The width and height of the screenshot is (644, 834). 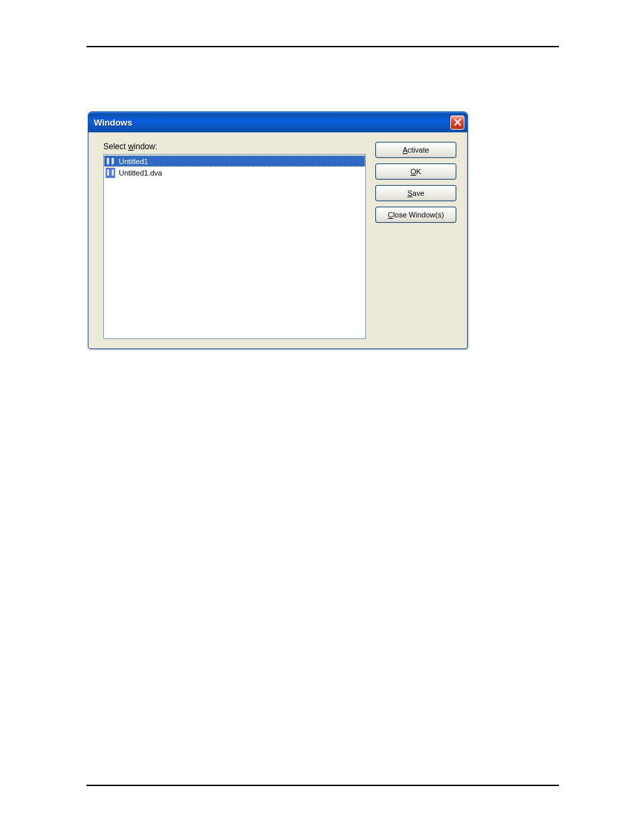 I want to click on label-suffix: indow:, so click(x=146, y=147).